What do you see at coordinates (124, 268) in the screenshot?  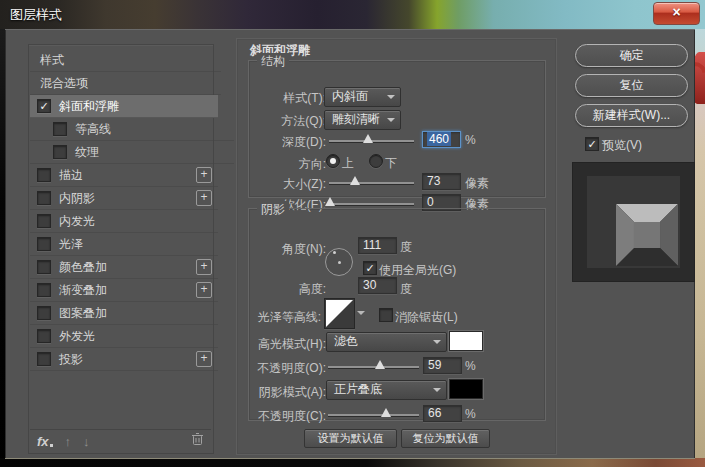 I see `sidebar-item-color-overlay: 颜色叠加 +` at bounding box center [124, 268].